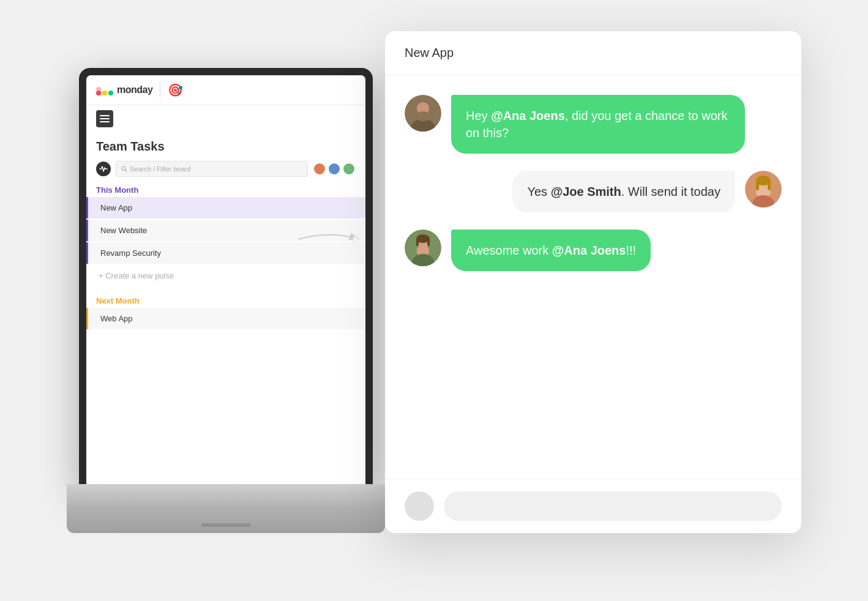 The height and width of the screenshot is (601, 868). Describe the element at coordinates (105, 90) in the screenshot. I see `logo-svg` at that location.